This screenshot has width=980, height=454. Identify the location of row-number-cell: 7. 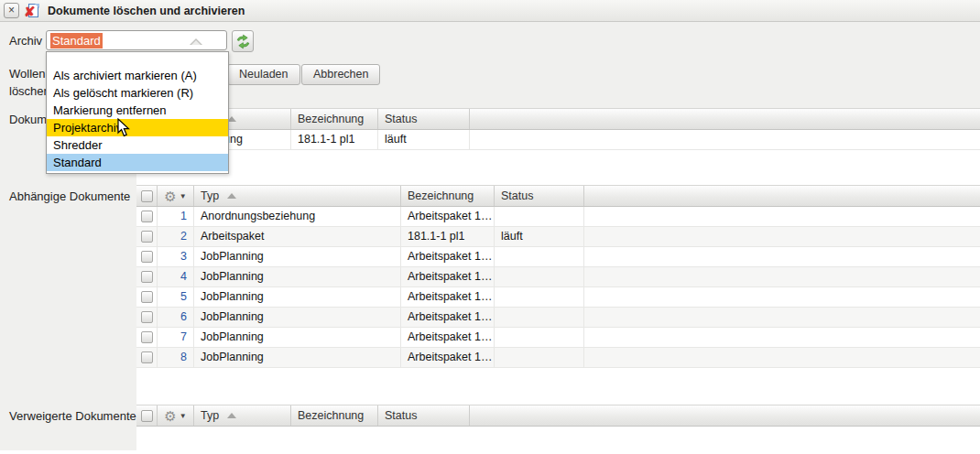
(176, 337).